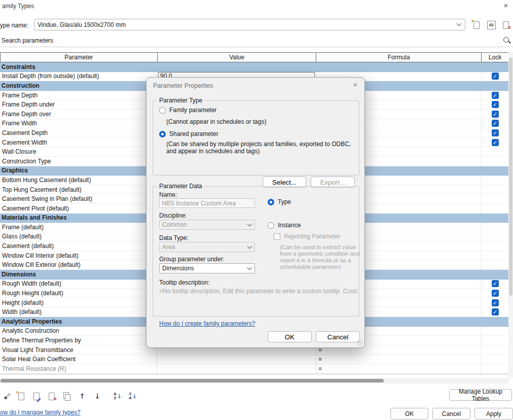 The image size is (513, 420). I want to click on radio-on-icon, so click(162, 134).